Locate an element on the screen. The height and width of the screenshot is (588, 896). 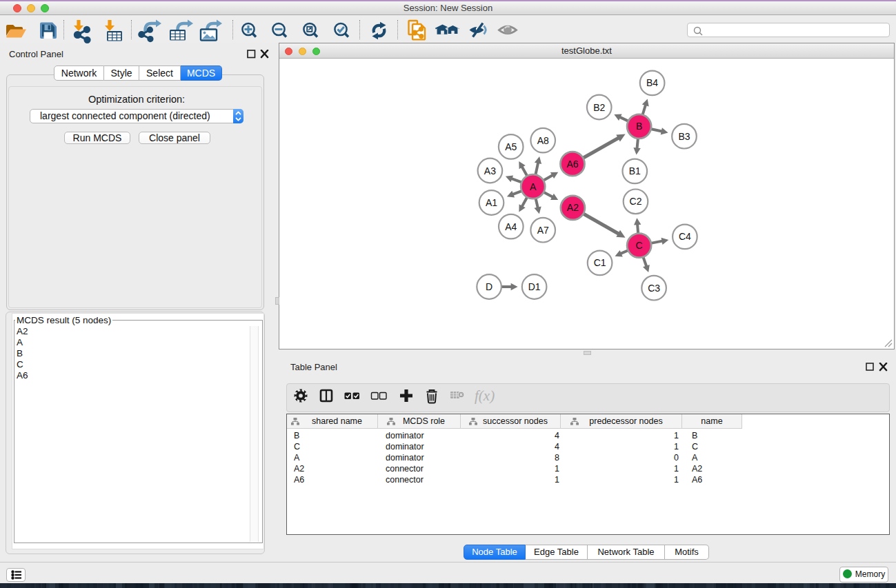
svg-text: A is located at coordinates (533, 187).